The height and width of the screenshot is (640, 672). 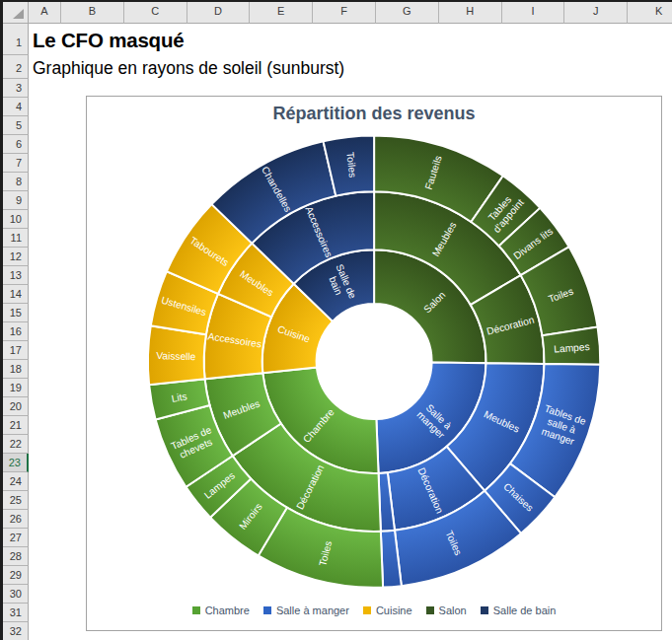 I want to click on column-header-i: I, so click(x=534, y=12).